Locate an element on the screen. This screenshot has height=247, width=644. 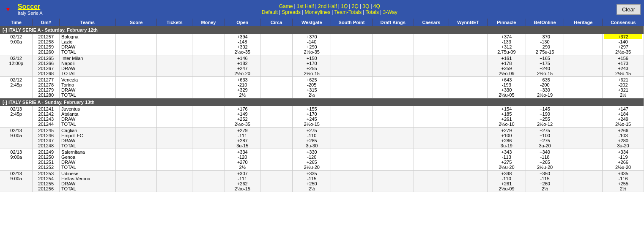
nav-2q: 2Q is located at coordinates (355, 6).